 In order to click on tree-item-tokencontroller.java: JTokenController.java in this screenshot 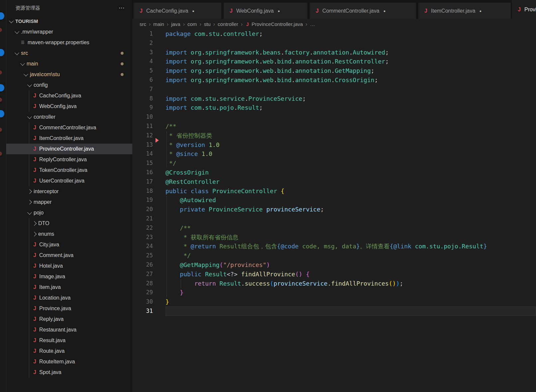, I will do `click(69, 170)`.